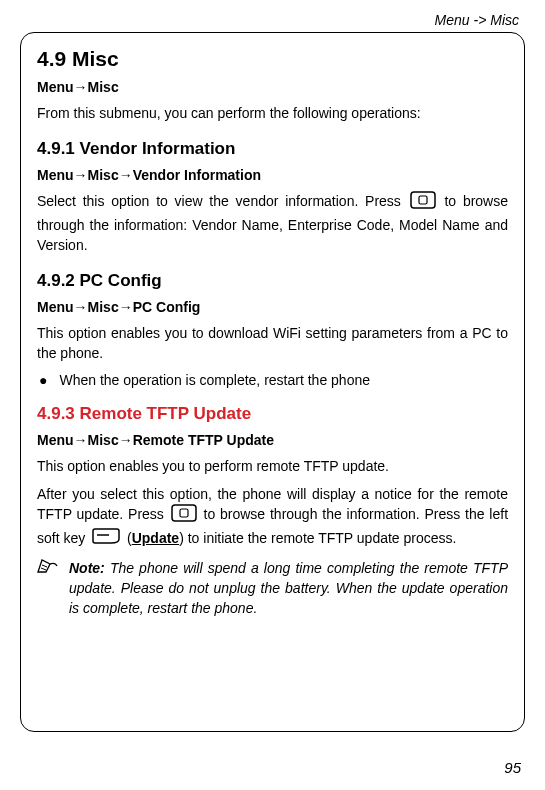 The image size is (545, 790). What do you see at coordinates (272, 344) in the screenshot?
I see `pc-paragraph: This option enables you to download WiFi…` at bounding box center [272, 344].